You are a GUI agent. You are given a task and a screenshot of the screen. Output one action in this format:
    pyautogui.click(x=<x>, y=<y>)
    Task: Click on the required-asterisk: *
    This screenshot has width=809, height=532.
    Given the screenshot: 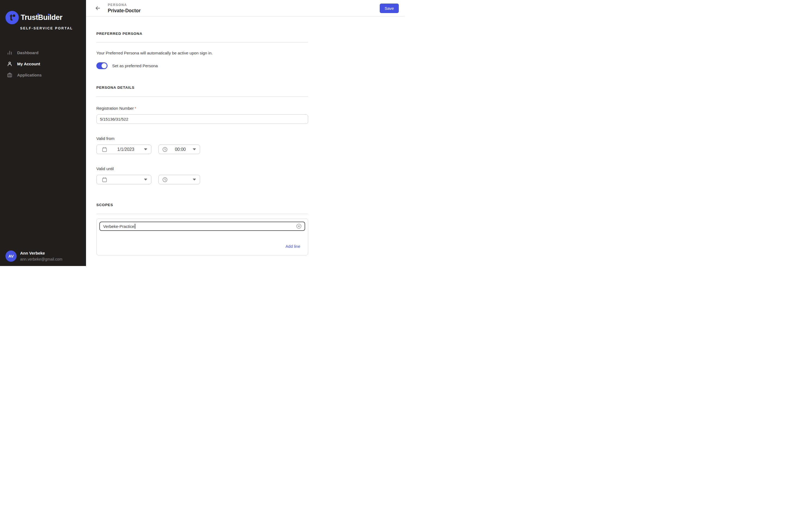 What is the action you would take?
    pyautogui.click(x=135, y=108)
    